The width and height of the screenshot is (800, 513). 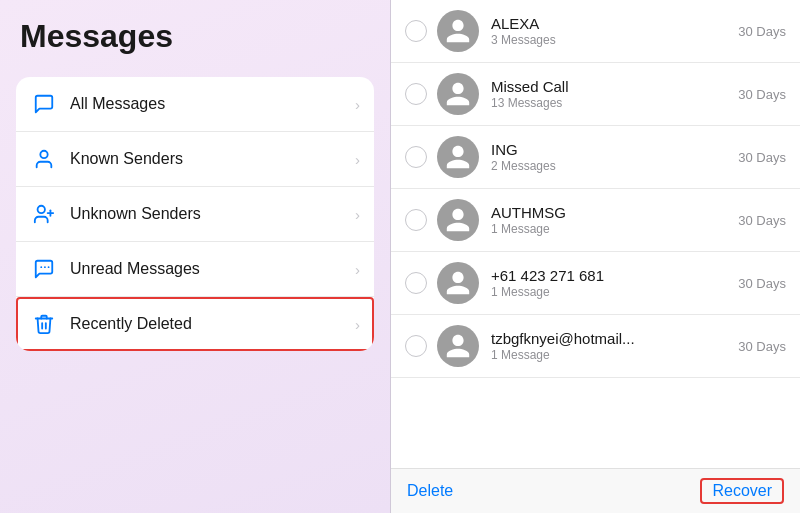 What do you see at coordinates (614, 150) in the screenshot?
I see `contact-name: ING` at bounding box center [614, 150].